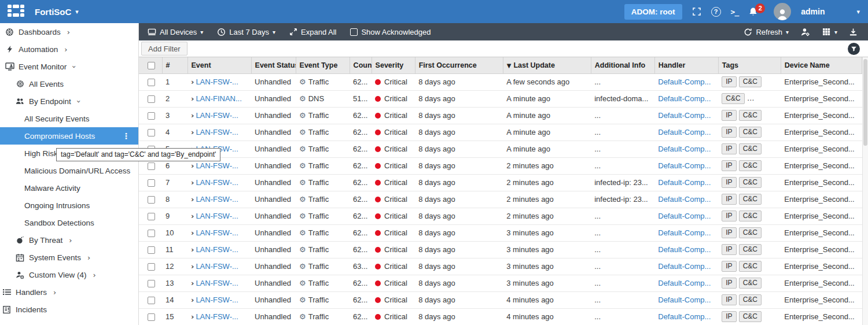 This screenshot has height=325, width=868. I want to click on col-header-event: Event, so click(219, 65).